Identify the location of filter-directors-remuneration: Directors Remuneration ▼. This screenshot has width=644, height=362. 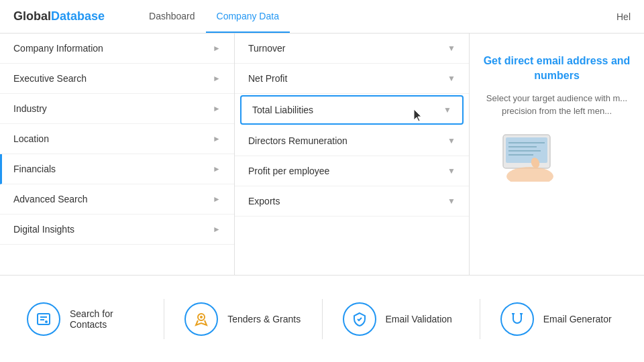
(352, 141).